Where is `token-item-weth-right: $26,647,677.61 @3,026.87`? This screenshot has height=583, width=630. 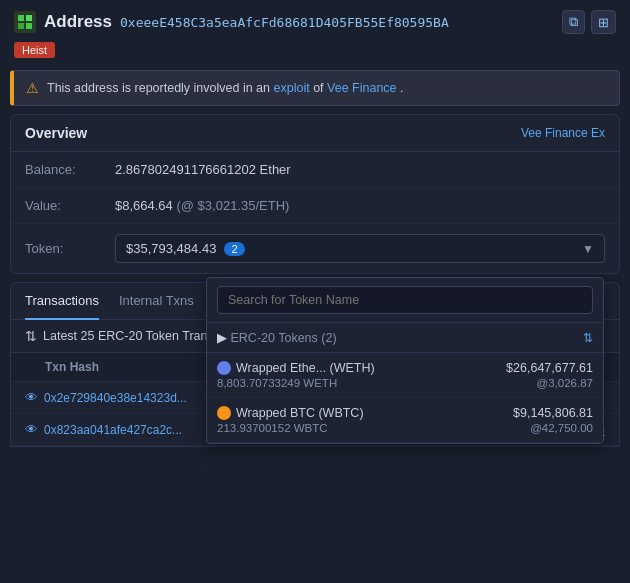 token-item-weth-right: $26,647,677.61 @3,026.87 is located at coordinates (550, 375).